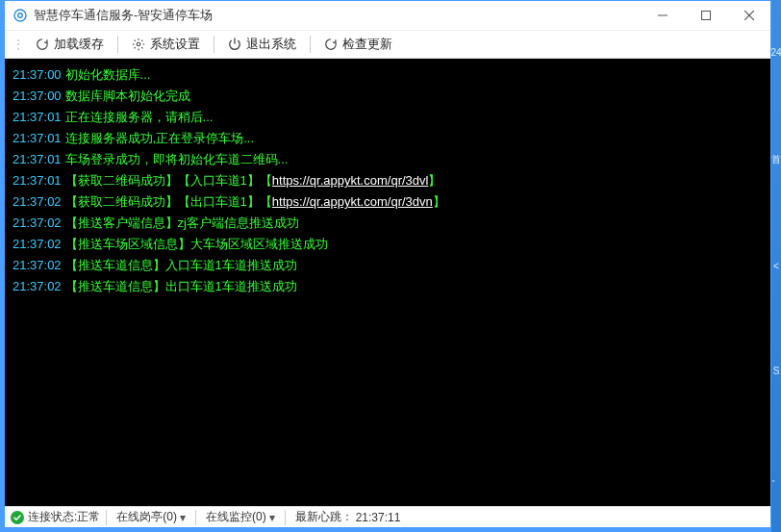 The height and width of the screenshot is (532, 781). I want to click on titlebar: 智慧停车通信服务-智安通停车场, so click(388, 15).